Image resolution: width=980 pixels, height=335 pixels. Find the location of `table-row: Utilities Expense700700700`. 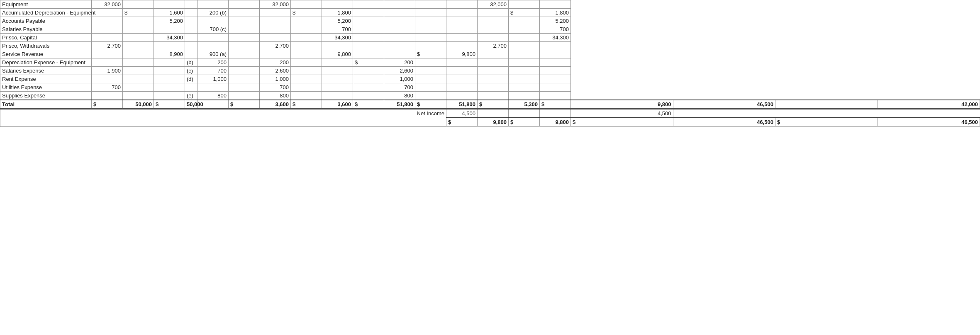

table-row: Utilities Expense700700700 is located at coordinates (490, 87).